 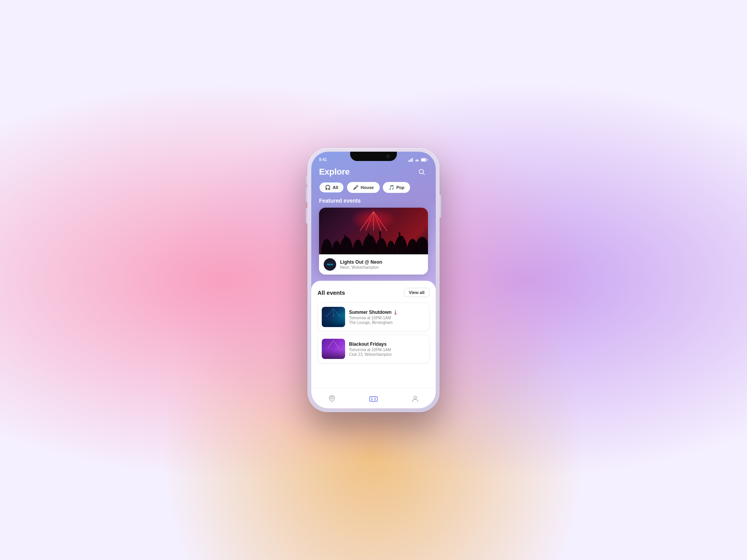 What do you see at coordinates (387, 318) in the screenshot?
I see `event-time-summer: Tomorrow at 10PM-1AM` at bounding box center [387, 318].